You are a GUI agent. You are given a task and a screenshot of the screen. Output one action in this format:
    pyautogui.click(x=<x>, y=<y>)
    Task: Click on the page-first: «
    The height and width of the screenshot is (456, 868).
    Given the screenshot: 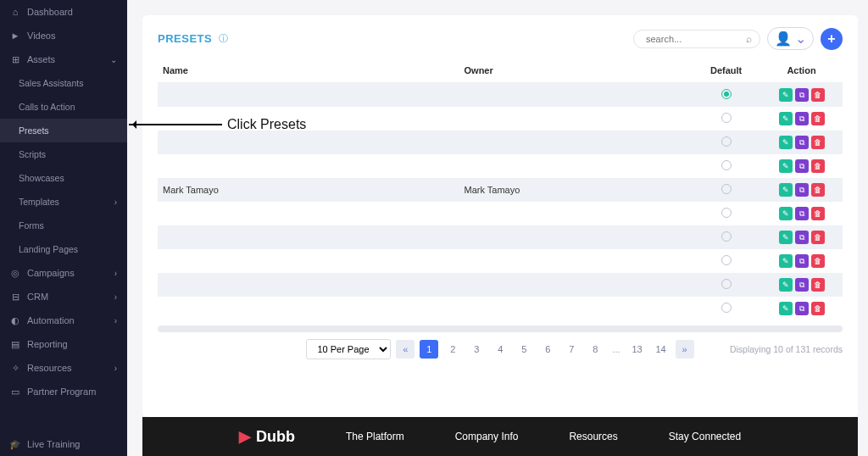 What is the action you would take?
    pyautogui.click(x=405, y=349)
    